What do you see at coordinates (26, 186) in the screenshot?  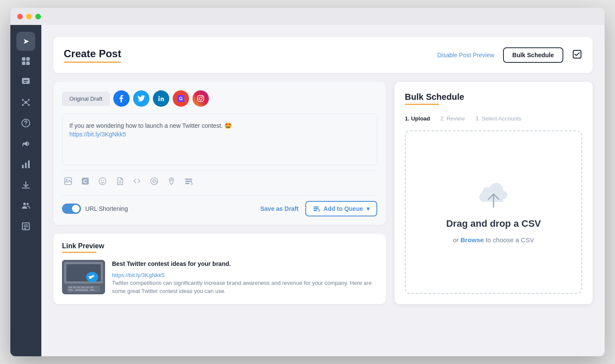 I see `download-icon` at bounding box center [26, 186].